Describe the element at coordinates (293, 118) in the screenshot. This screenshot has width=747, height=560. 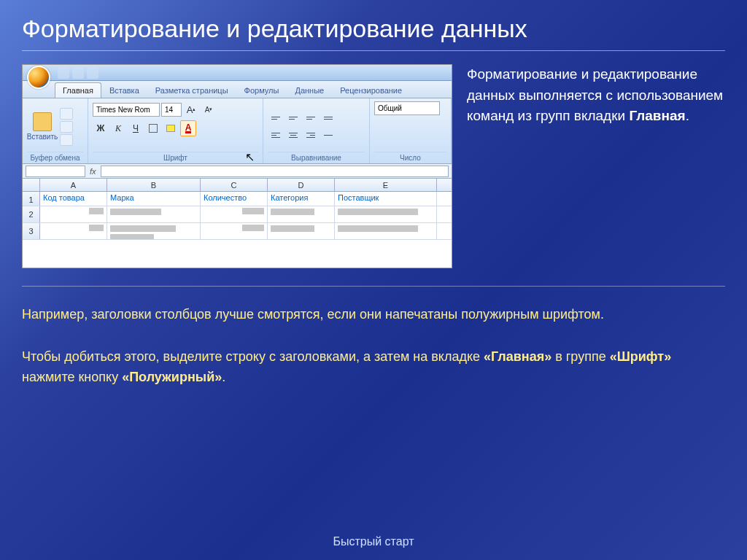
I see `align-middle-button` at that location.